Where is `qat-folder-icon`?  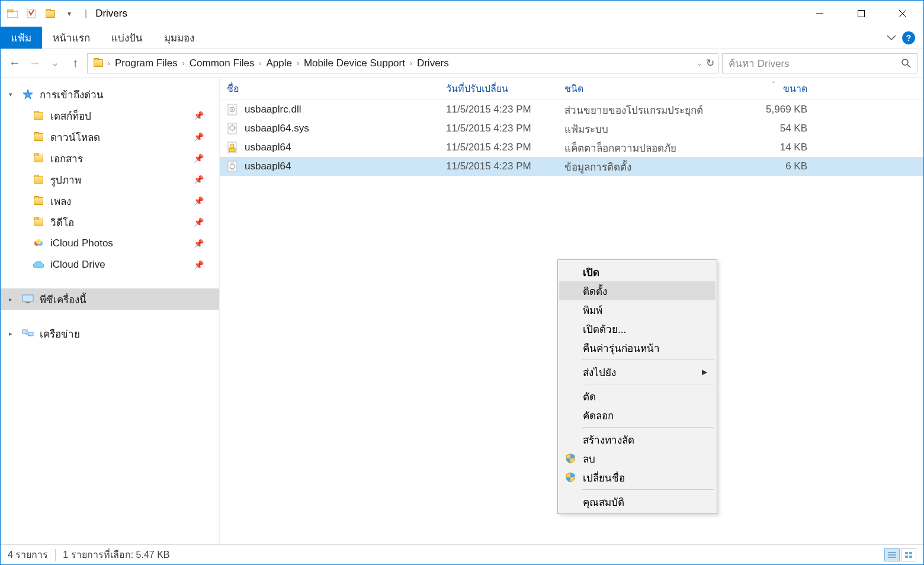 qat-folder-icon is located at coordinates (50, 14).